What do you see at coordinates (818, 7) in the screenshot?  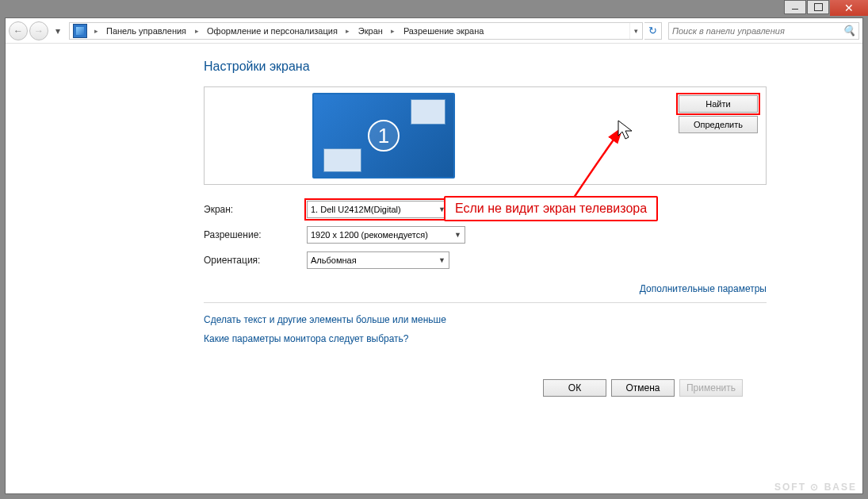 I see `maximize-button` at bounding box center [818, 7].